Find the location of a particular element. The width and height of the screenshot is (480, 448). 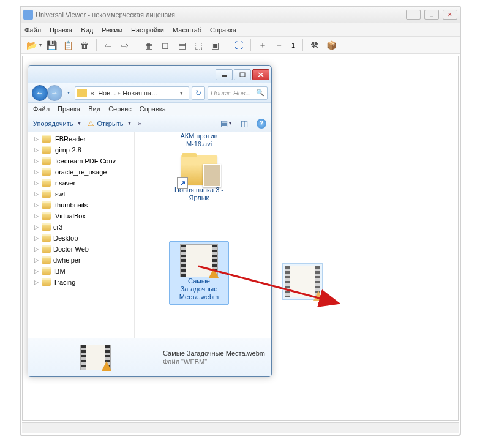

zoom-out-icon: － is located at coordinates (279, 45).